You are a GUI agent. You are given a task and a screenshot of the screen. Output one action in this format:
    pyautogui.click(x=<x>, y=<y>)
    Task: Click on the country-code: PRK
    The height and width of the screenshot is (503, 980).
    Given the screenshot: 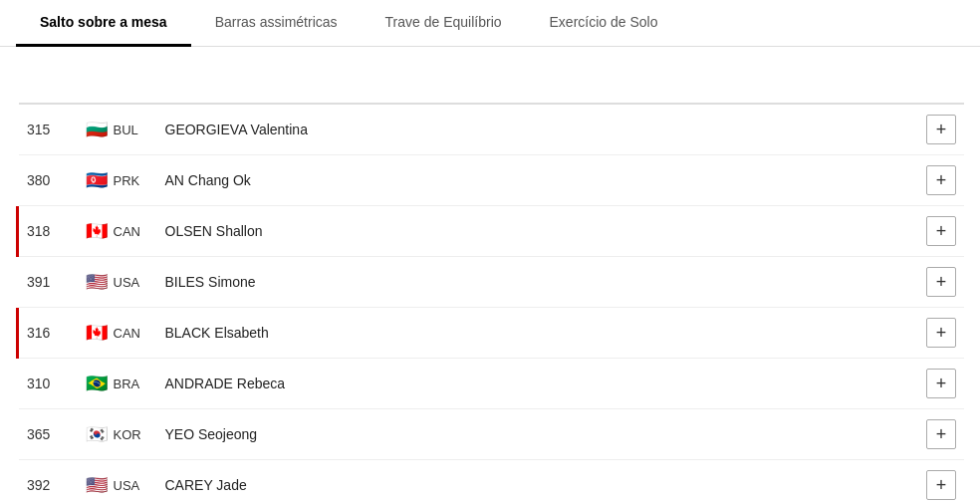 What is the action you would take?
    pyautogui.click(x=127, y=181)
    